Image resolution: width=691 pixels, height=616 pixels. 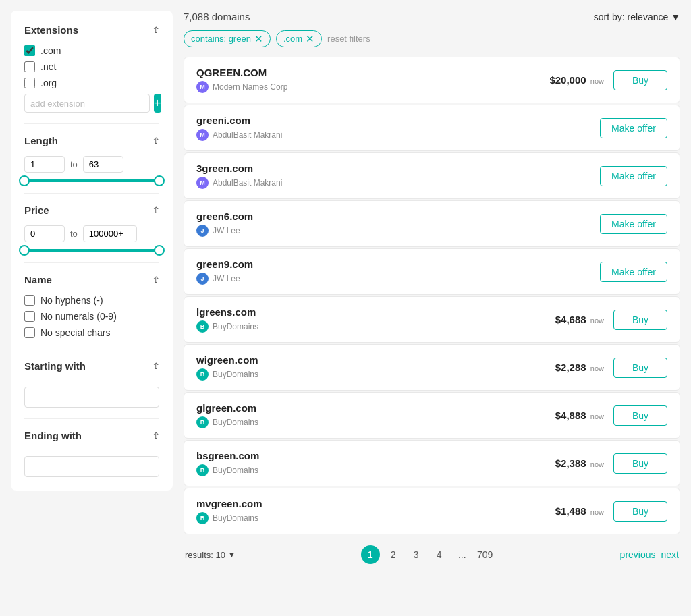 I want to click on price-slider-left-thumb, so click(x=24, y=250).